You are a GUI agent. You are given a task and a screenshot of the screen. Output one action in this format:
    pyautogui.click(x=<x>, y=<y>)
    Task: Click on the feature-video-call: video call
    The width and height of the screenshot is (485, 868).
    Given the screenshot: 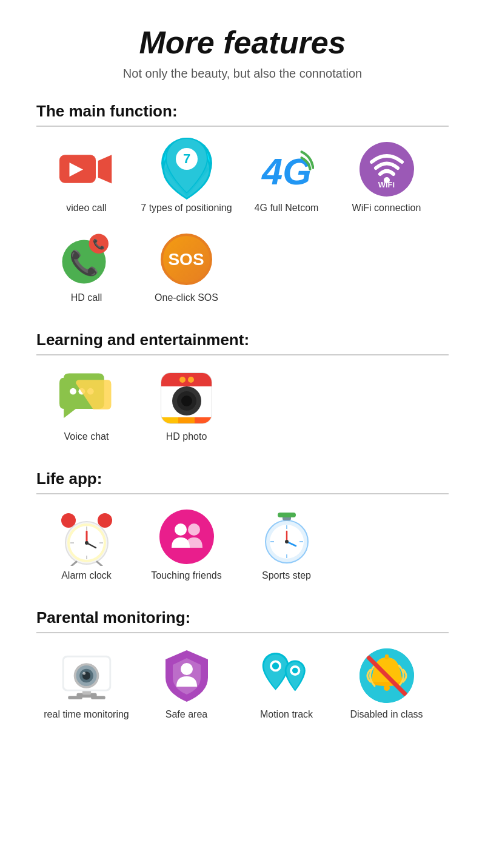 What is the action you would take?
    pyautogui.click(x=86, y=178)
    